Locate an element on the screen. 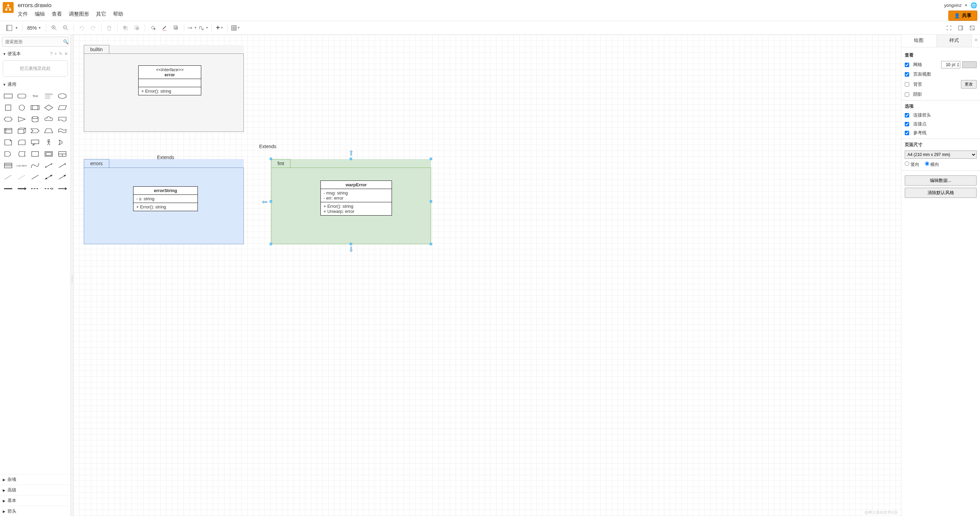 The image size is (980, 517). edge-label-extends-1: Extends is located at coordinates (166, 157).